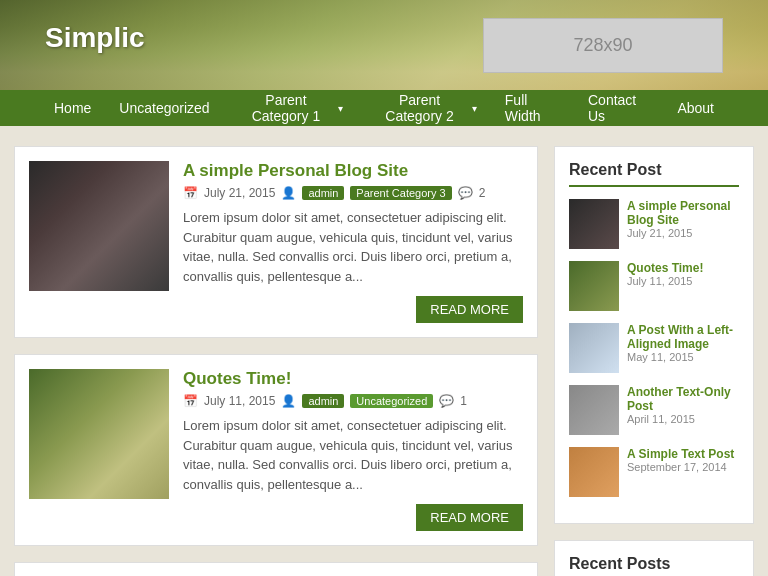  What do you see at coordinates (95, 38) in the screenshot?
I see `site-title: Simplic` at bounding box center [95, 38].